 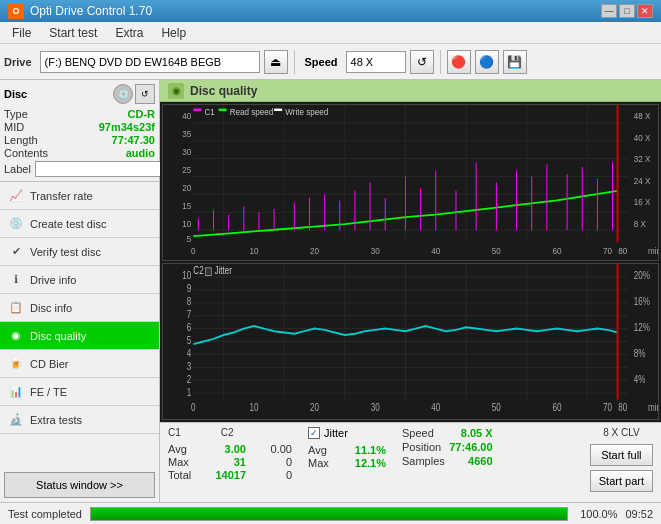 I want to click on disc-section-title: Disc, so click(x=16, y=94).